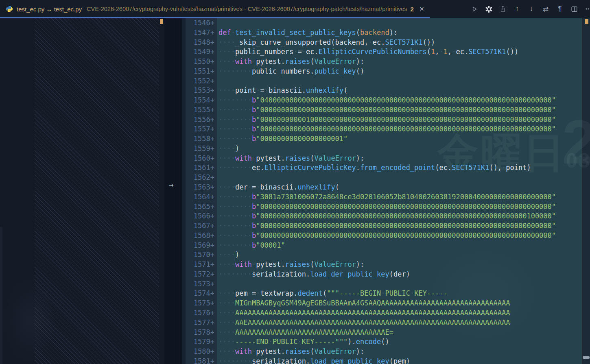  Describe the element at coordinates (199, 360) in the screenshot. I see `line-number: 1581+` at that location.